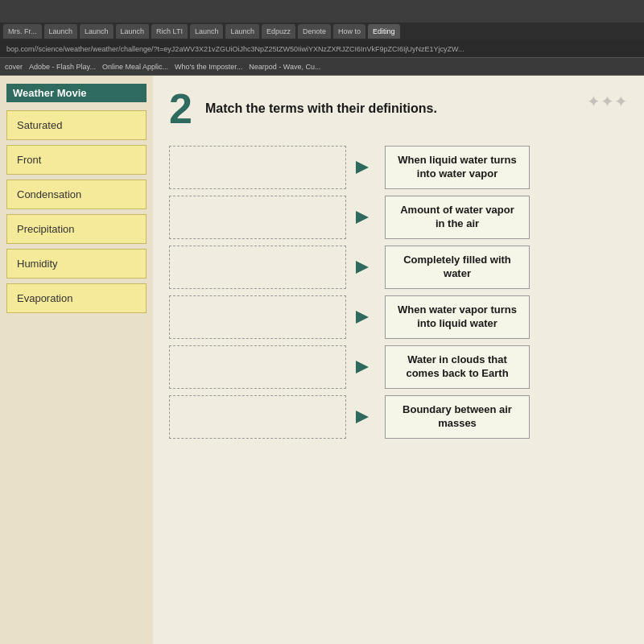 Image resolution: width=644 pixels, height=644 pixels. Describe the element at coordinates (61, 31) in the screenshot. I see `tab-1: Launch` at that location.